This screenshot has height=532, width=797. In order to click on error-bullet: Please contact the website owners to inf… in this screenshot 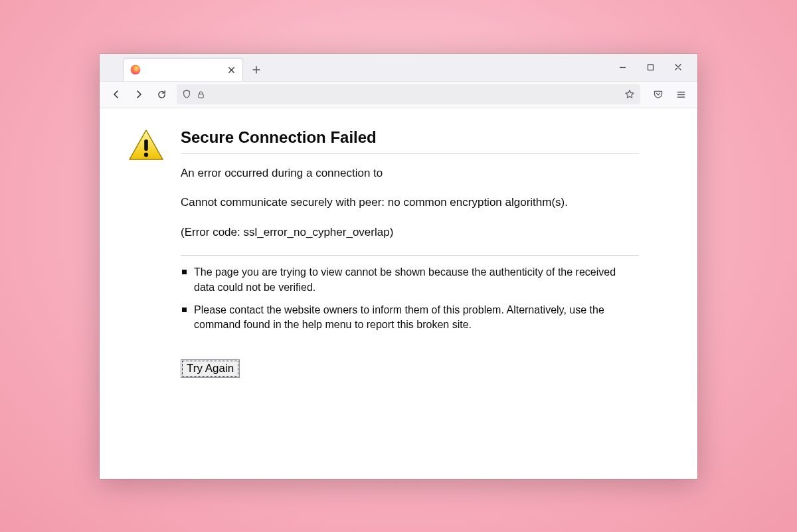, I will do `click(410, 317)`.